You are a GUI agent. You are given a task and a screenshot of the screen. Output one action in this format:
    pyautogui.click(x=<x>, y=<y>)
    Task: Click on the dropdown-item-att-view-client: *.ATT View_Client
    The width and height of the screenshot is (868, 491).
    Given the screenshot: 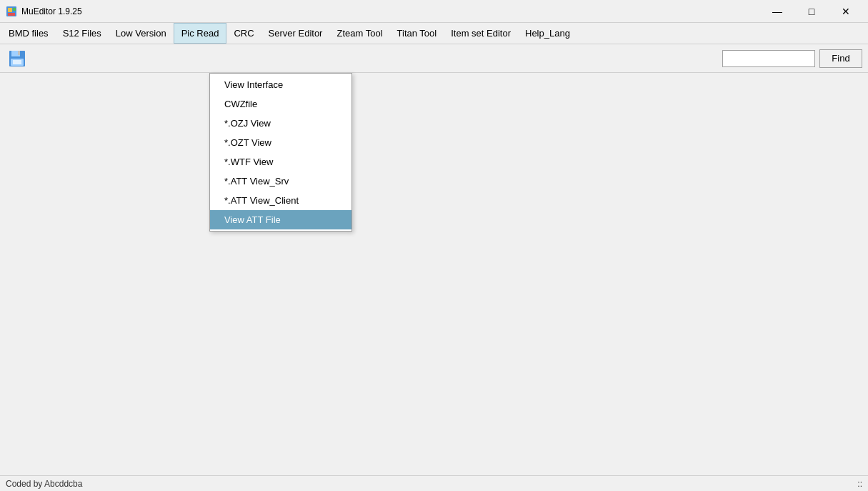 What is the action you would take?
    pyautogui.click(x=281, y=200)
    